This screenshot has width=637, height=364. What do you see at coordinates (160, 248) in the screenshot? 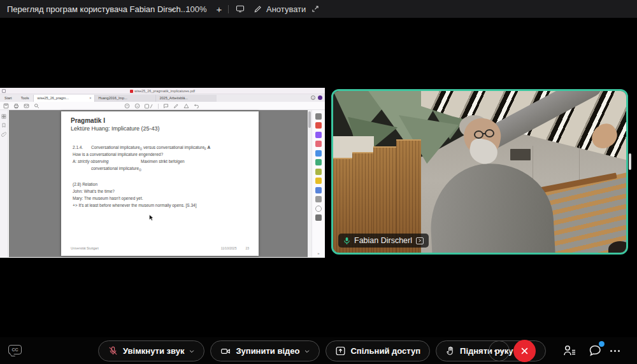
I see `slide-footer: Universität Stuttgart 11/10/2025 23` at bounding box center [160, 248].